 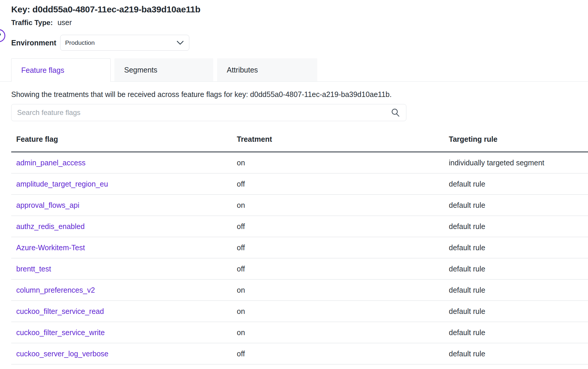 What do you see at coordinates (267, 70) in the screenshot?
I see `tab-attributes: Attributes` at bounding box center [267, 70].